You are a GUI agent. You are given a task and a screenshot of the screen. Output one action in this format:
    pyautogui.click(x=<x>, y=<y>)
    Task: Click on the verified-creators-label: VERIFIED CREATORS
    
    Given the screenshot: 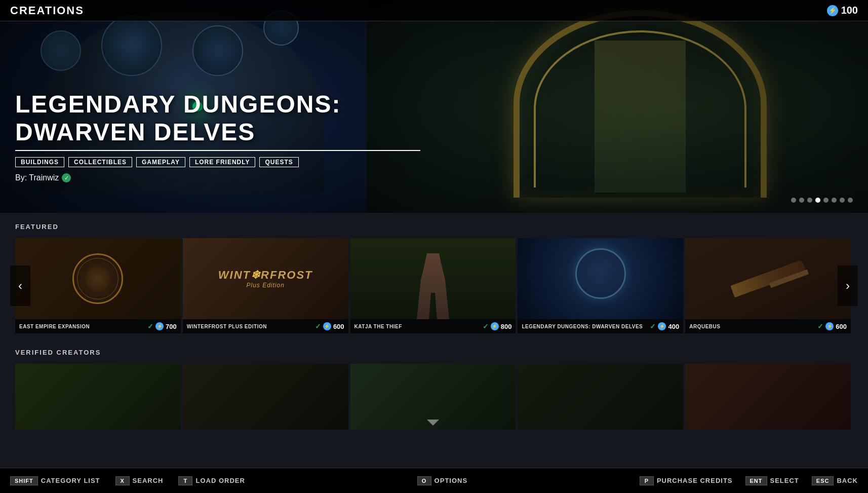 What is the action you would take?
    pyautogui.click(x=434, y=353)
    